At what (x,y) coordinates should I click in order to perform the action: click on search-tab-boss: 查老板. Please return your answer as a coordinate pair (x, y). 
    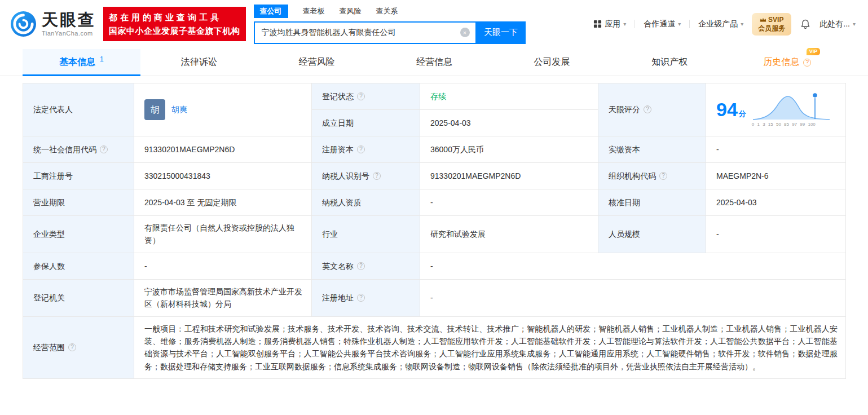
    Looking at the image, I should click on (314, 11).